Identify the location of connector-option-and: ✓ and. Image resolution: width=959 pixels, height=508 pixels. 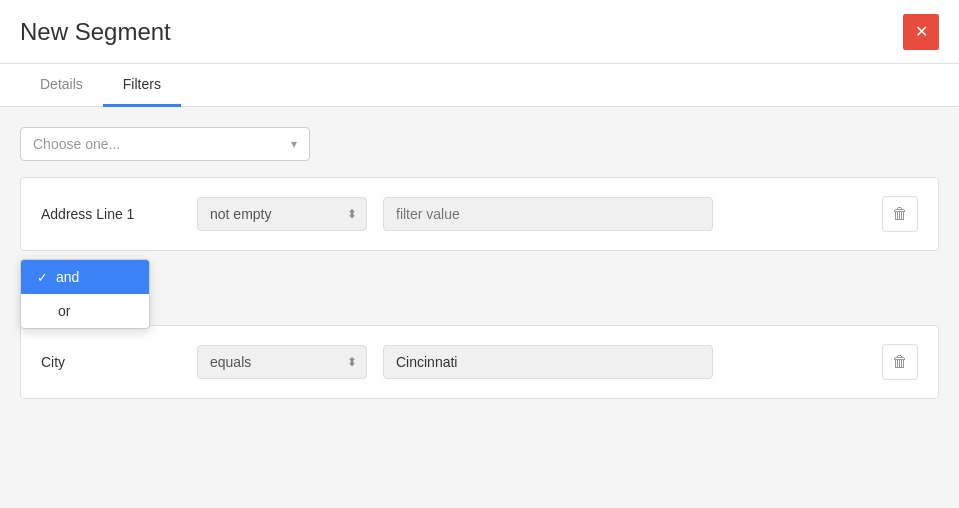
(85, 277).